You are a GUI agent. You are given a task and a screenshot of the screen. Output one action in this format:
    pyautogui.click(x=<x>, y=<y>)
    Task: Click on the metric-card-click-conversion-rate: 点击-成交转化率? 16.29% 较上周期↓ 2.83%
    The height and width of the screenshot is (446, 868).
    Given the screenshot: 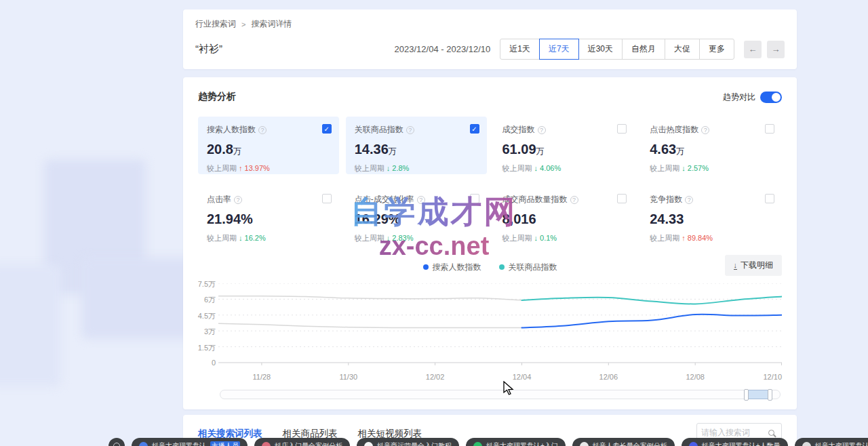 What is the action you would take?
    pyautogui.click(x=416, y=216)
    